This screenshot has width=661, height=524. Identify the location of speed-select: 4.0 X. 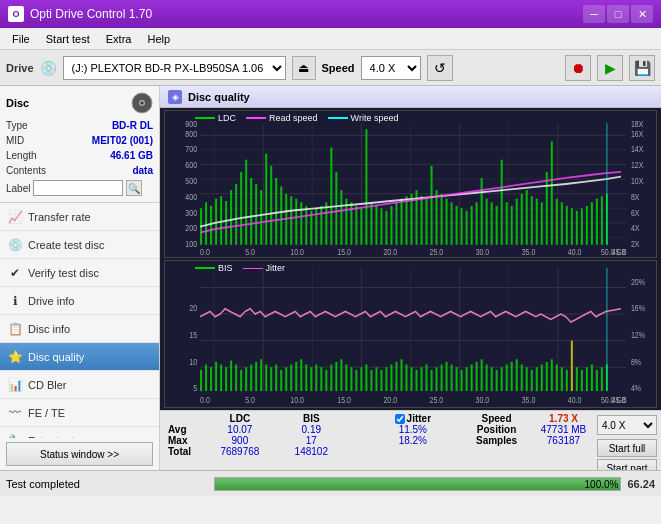
(391, 68).